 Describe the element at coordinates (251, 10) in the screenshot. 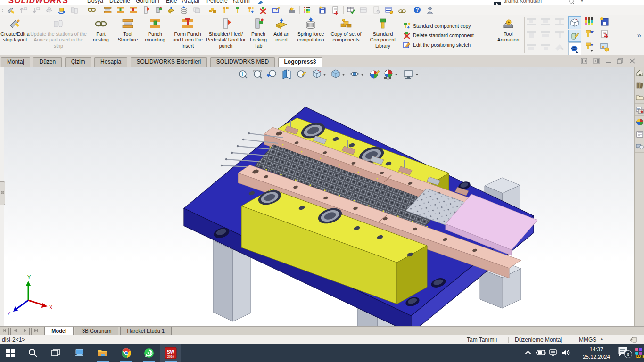

I see `qt-punch-copy` at that location.